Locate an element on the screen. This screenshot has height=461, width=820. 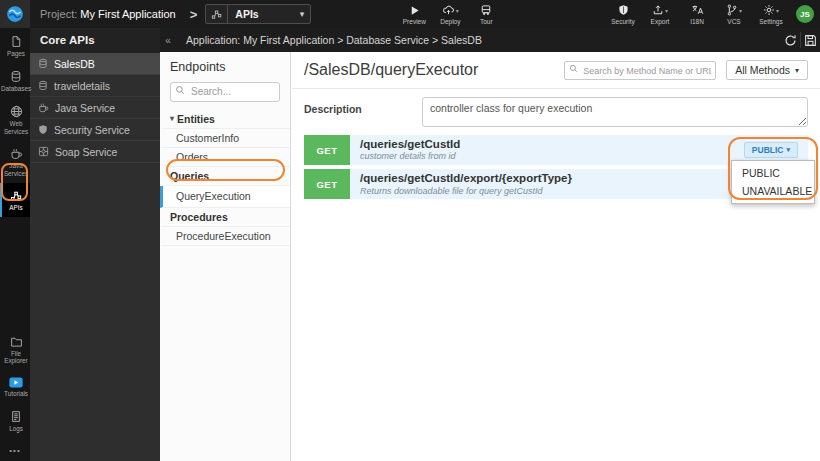
rail-item-logs: Logs is located at coordinates (15, 420).